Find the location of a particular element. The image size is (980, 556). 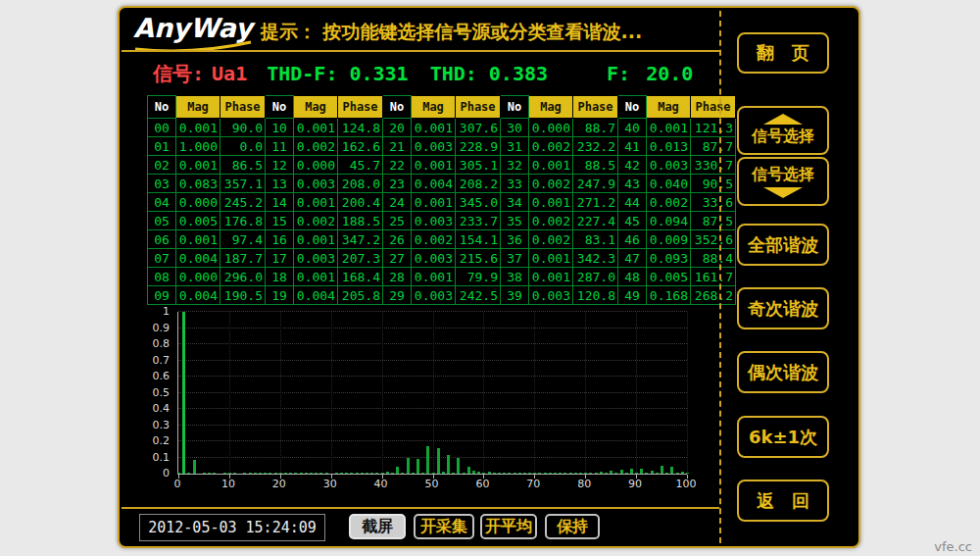

table-row: 030.083357.1130.003208.0230.004208.2330.… is located at coordinates (442, 184).